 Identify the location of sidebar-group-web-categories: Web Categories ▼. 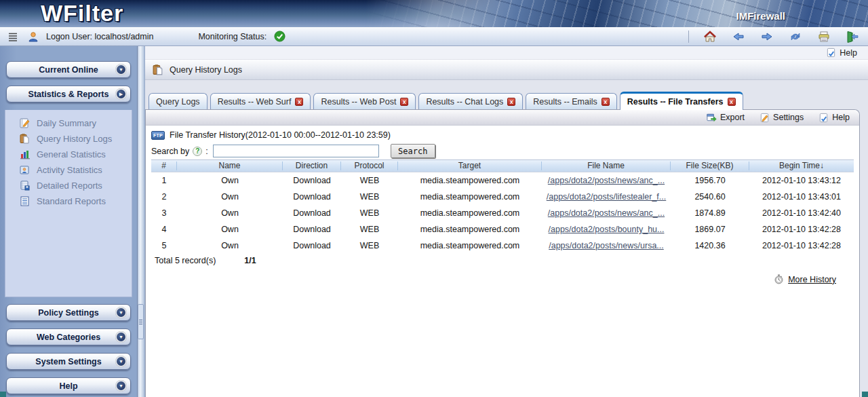
(68, 337).